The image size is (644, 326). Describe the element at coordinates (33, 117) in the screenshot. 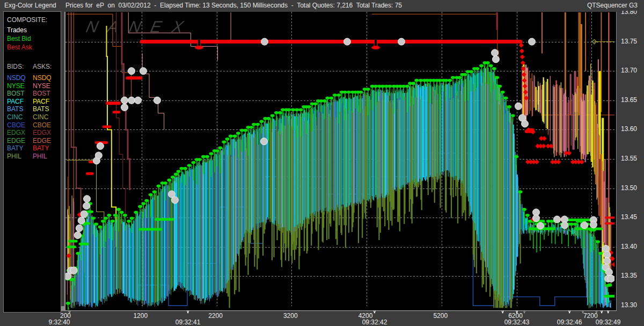

I see `exchange-legend-row: CINCCINC` at that location.